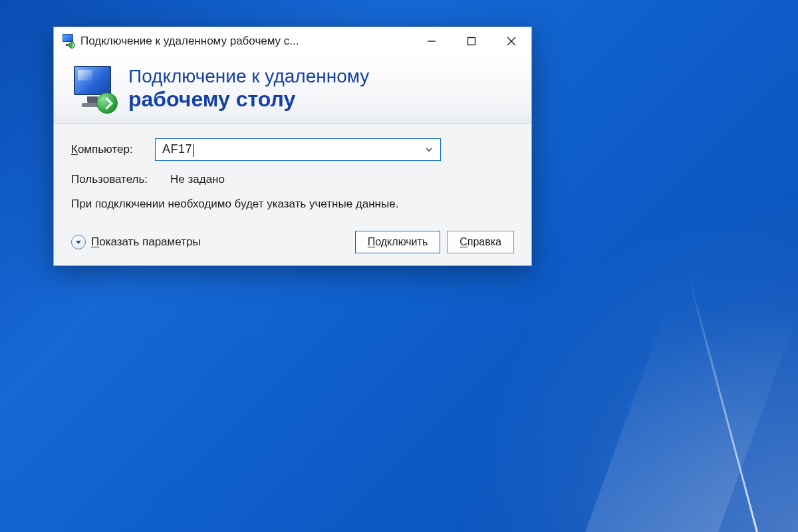 Image resolution: width=798 pixels, height=532 pixels. Describe the element at coordinates (68, 41) in the screenshot. I see `rdp-app-icon` at that location.